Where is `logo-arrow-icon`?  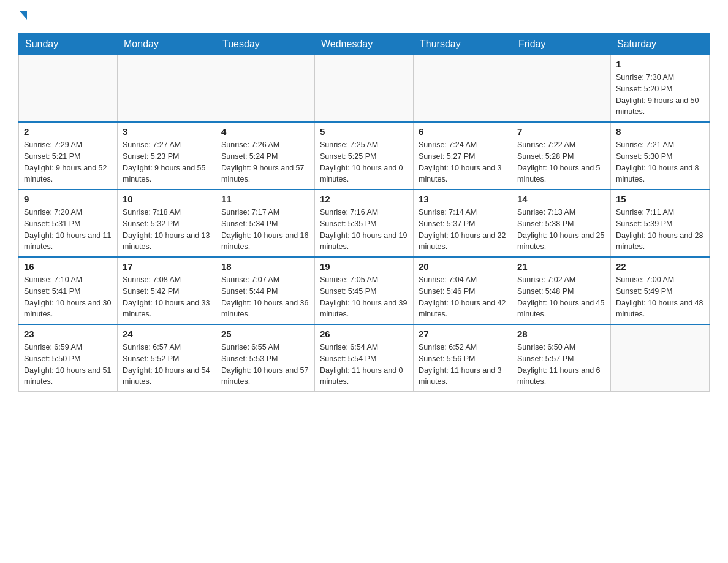 logo-arrow-icon is located at coordinates (23, 15).